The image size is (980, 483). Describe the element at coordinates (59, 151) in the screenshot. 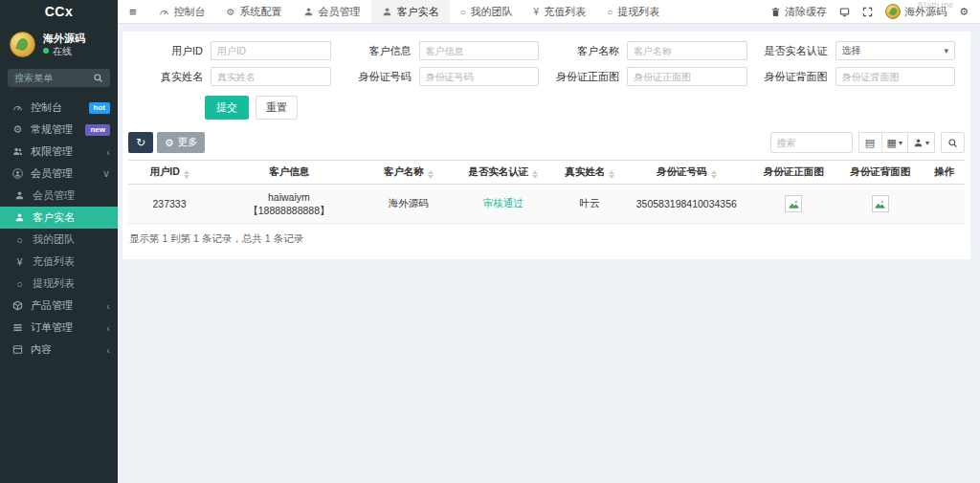

I see `sidebar-item-permissions: 权限管理 ‹` at that location.